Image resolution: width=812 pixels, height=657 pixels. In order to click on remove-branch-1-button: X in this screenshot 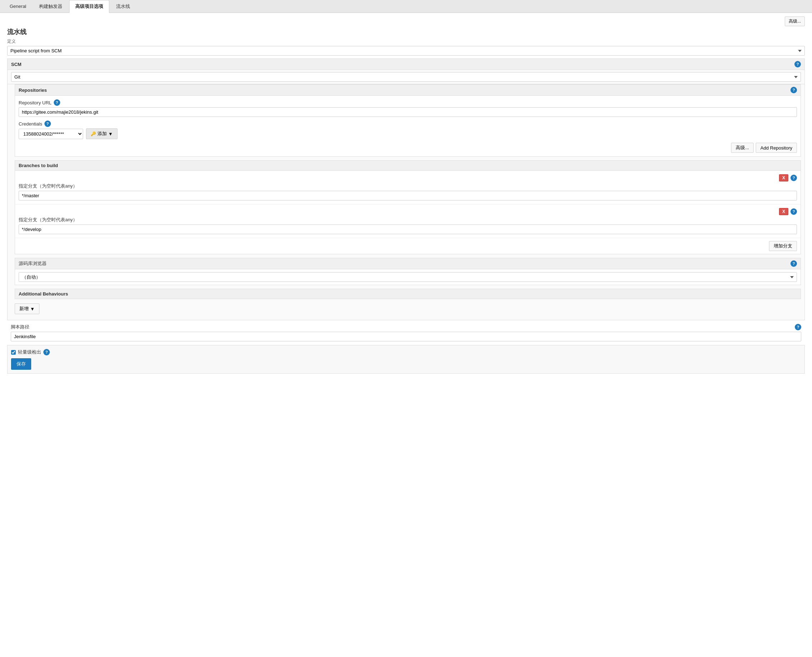, I will do `click(784, 178)`.